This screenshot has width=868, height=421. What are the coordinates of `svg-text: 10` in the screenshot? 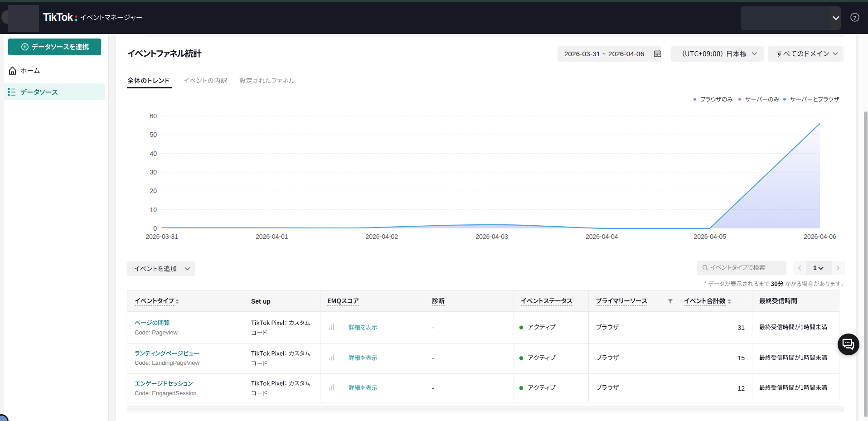 It's located at (153, 210).